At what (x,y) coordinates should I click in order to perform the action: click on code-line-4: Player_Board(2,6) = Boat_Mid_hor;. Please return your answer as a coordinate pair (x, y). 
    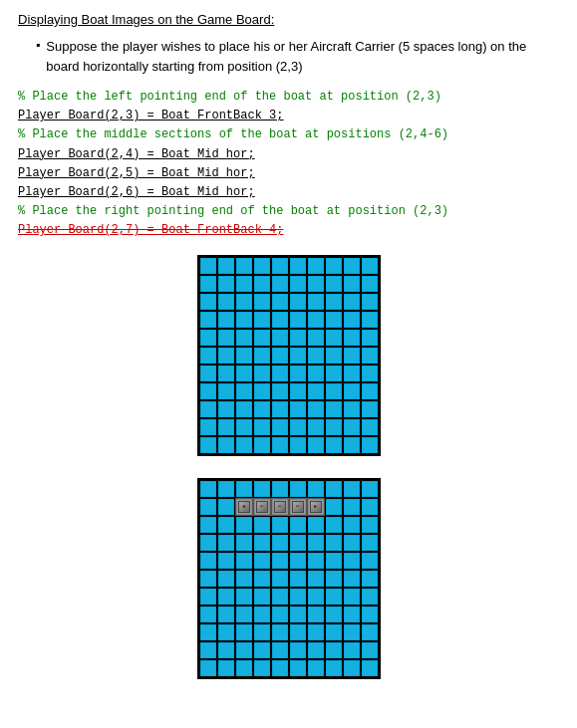
    Looking at the image, I should click on (289, 193).